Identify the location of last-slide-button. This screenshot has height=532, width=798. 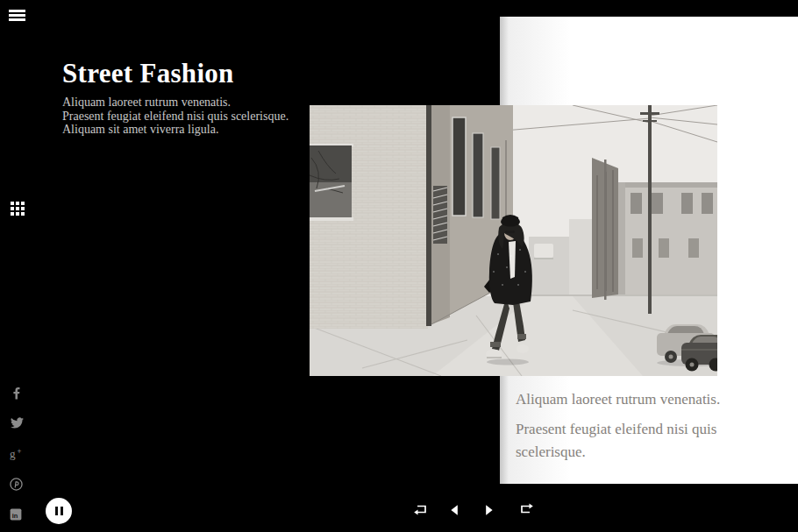
(526, 511).